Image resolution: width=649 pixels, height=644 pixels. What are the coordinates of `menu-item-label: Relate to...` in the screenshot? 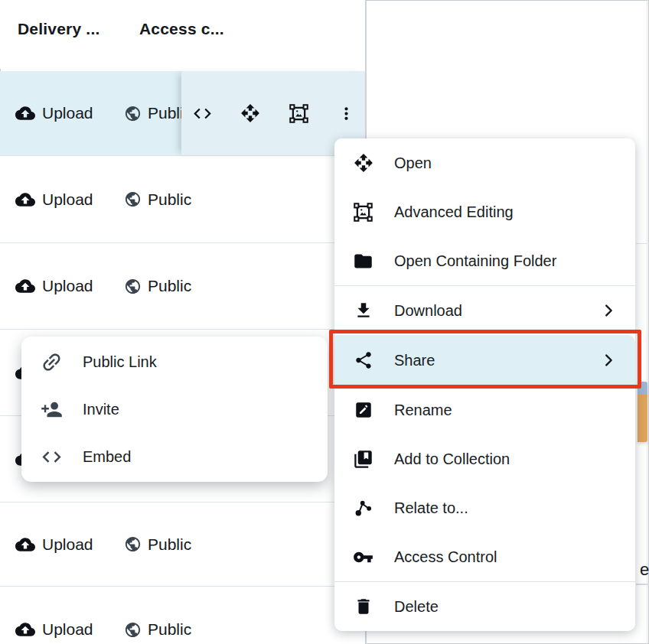 It's located at (432, 508).